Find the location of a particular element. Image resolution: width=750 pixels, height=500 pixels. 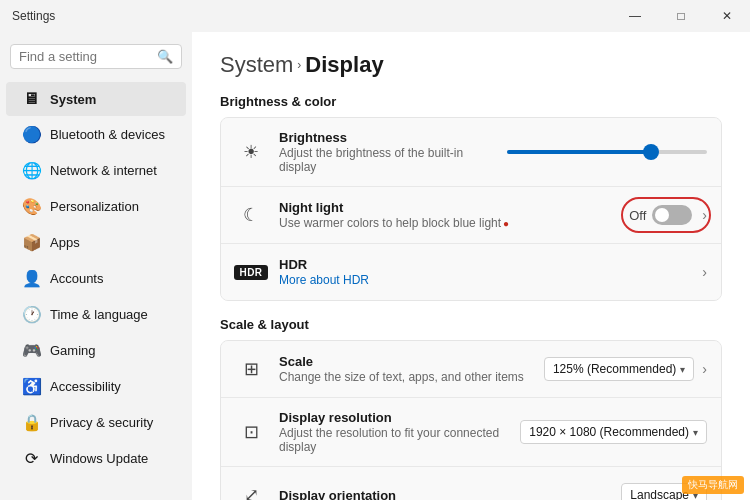

orientation-dropdown-arrow: ▾ is located at coordinates (696, 496).